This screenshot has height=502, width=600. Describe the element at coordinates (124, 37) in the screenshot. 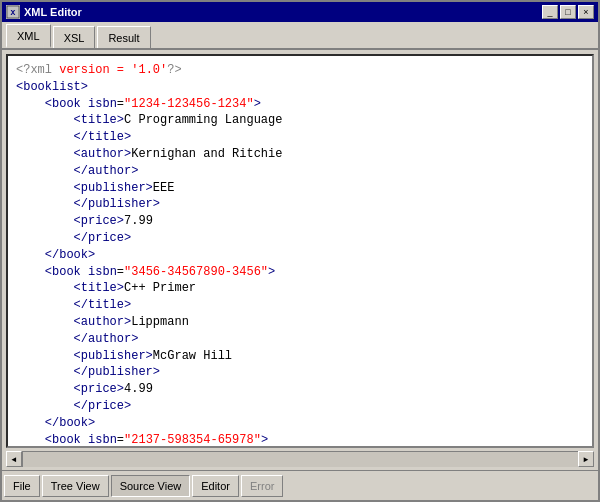

I see `tab-result: Result` at that location.